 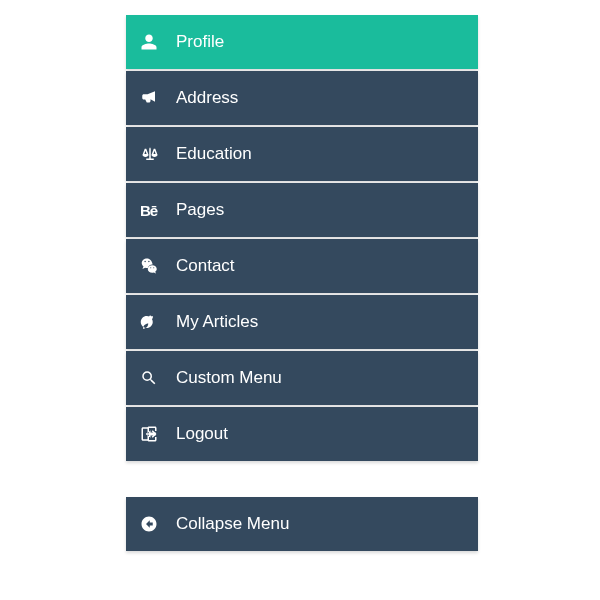 What do you see at coordinates (302, 210) in the screenshot?
I see `menu-item-pages: Bē Pages` at bounding box center [302, 210].